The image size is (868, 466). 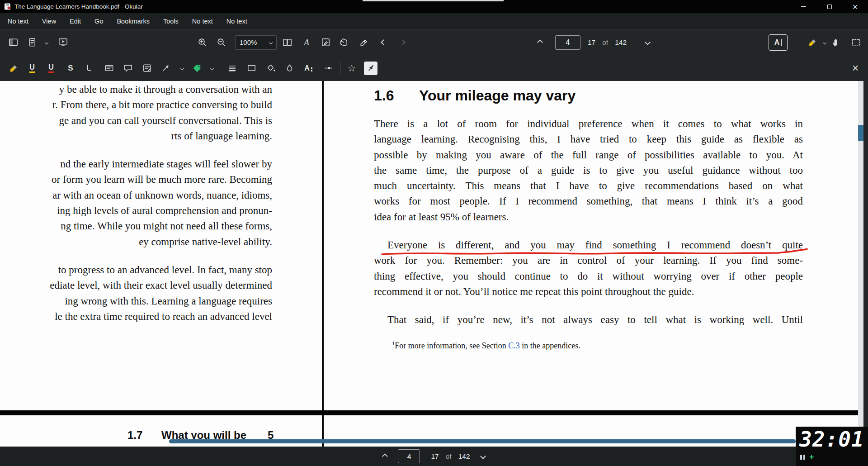 I want to click on vertical-scrollbar-thumb, so click(x=861, y=133).